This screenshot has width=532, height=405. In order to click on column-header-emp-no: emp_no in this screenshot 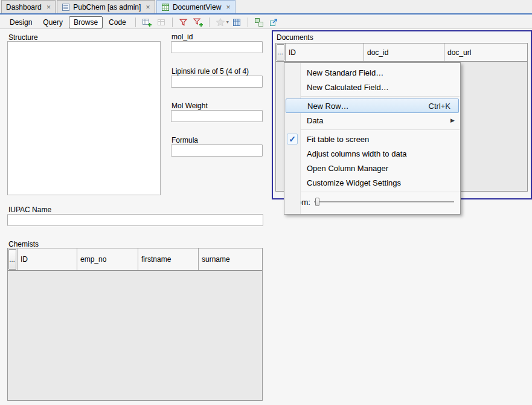, I will do `click(107, 259)`.